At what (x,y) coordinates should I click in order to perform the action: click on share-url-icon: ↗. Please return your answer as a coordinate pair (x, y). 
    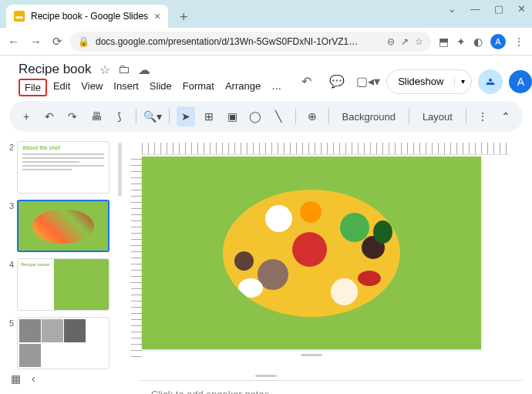
    Looking at the image, I should click on (405, 42).